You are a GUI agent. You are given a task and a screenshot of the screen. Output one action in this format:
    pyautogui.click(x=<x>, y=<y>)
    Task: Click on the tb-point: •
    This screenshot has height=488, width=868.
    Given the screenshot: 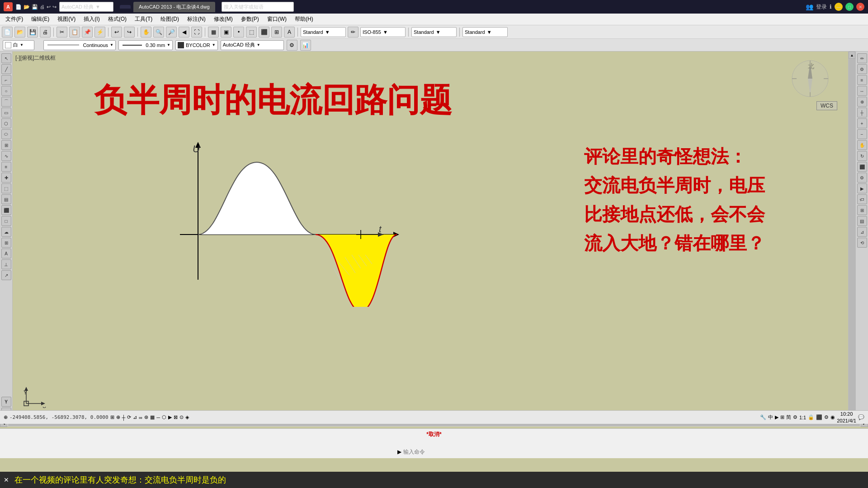 What is the action you would take?
    pyautogui.click(x=239, y=32)
    